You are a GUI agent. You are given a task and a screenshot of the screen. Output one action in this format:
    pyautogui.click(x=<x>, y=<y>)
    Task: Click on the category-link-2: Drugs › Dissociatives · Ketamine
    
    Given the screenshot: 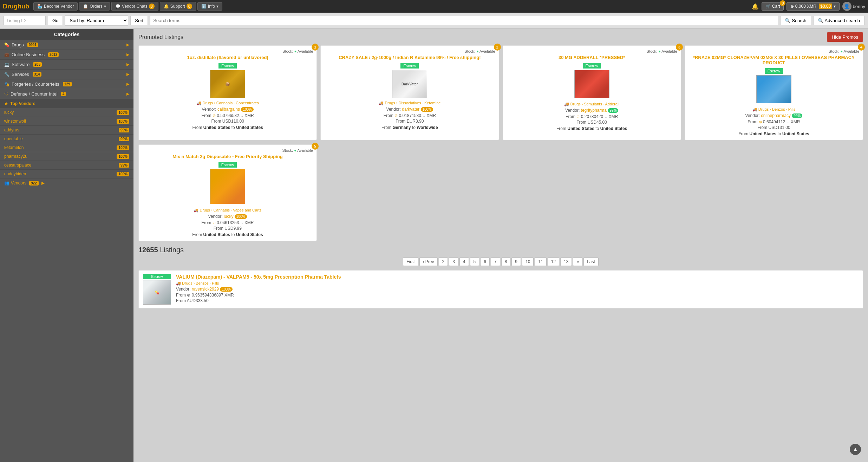 What is the action you would take?
    pyautogui.click(x=412, y=103)
    